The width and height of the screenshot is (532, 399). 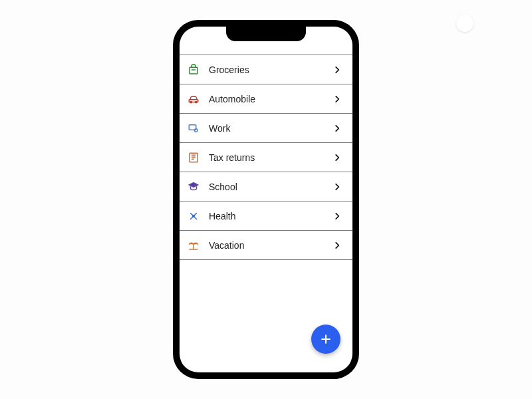 What do you see at coordinates (267, 158) in the screenshot?
I see `list-item-label: Tax returns` at bounding box center [267, 158].